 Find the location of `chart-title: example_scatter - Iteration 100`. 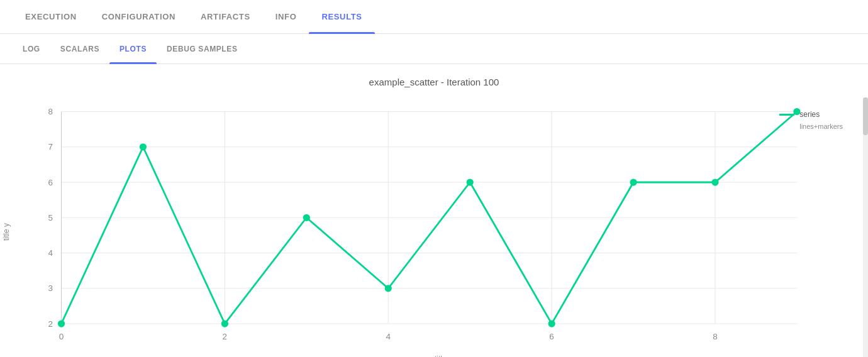

chart-title: example_scatter - Iteration 100 is located at coordinates (434, 82).